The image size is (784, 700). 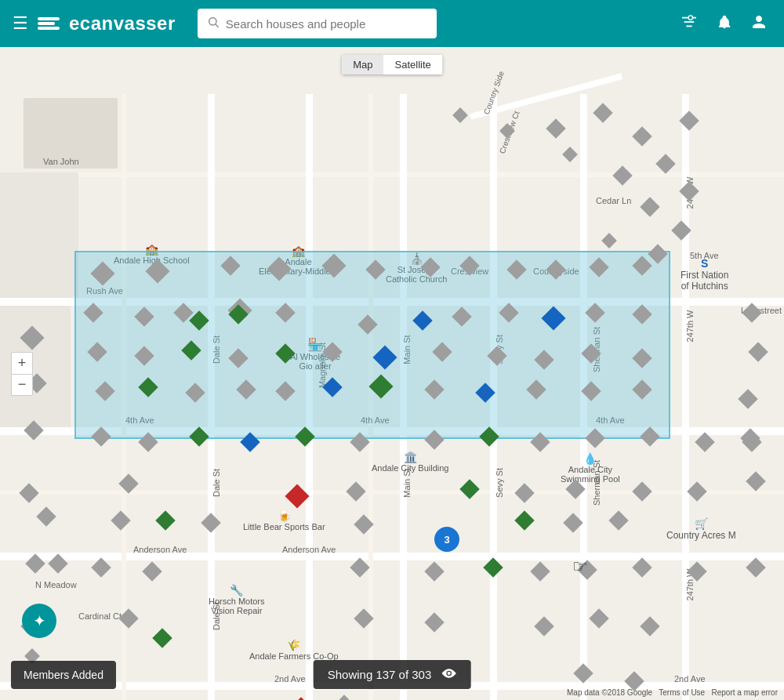 What do you see at coordinates (682, 693) in the screenshot?
I see `terms-link: Terms of Use` at bounding box center [682, 693].